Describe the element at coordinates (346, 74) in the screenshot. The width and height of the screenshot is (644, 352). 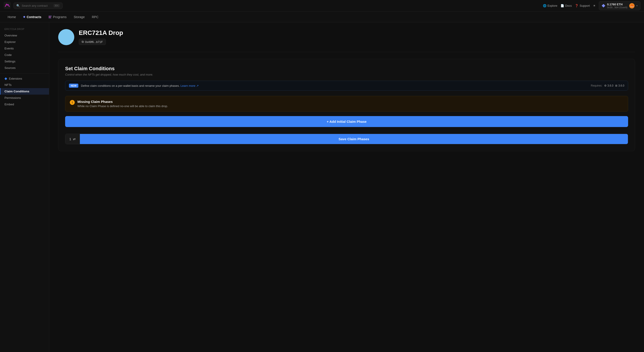
I see `section-subtitle: Control when the NFTs get dropped, how m…` at that location.